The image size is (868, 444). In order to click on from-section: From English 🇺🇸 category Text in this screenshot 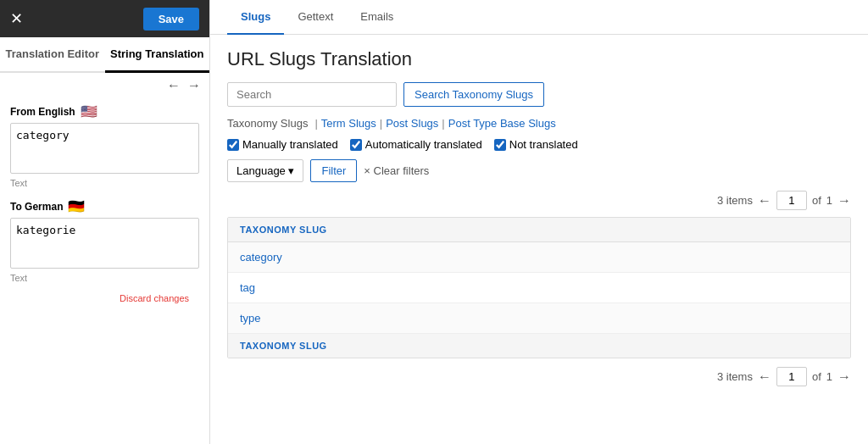, I will do `click(105, 146)`.